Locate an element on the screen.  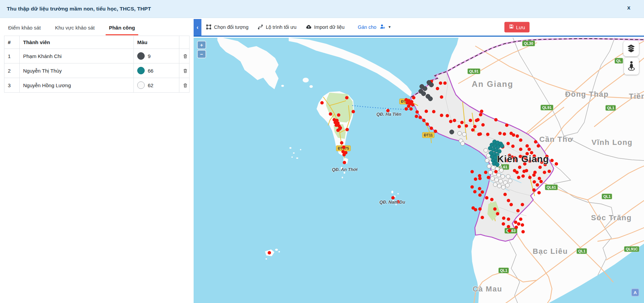
collapse-panel-button: ‹ is located at coordinates (198, 27).